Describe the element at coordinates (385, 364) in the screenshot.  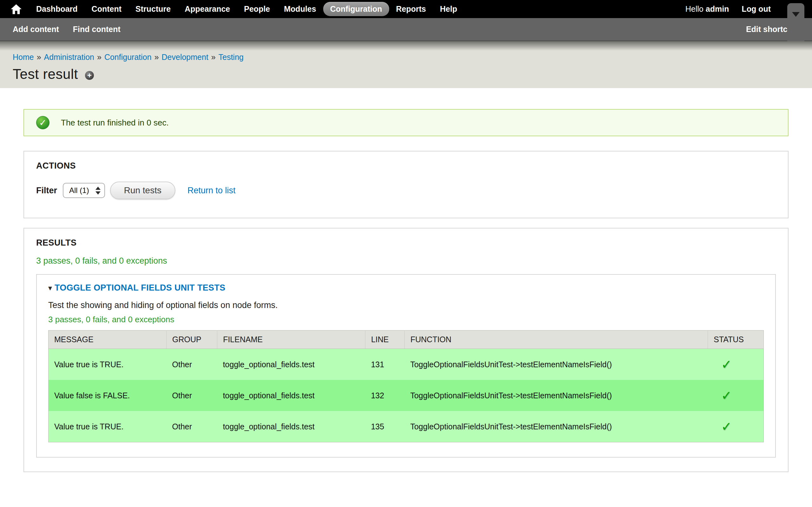
I see `cell-line: 131` at that location.